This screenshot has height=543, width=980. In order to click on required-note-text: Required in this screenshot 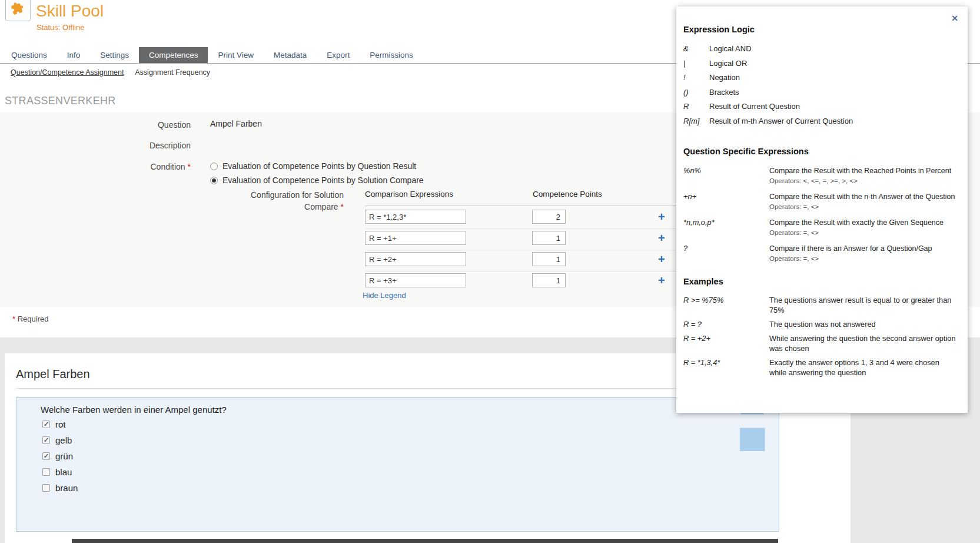, I will do `click(33, 319)`.